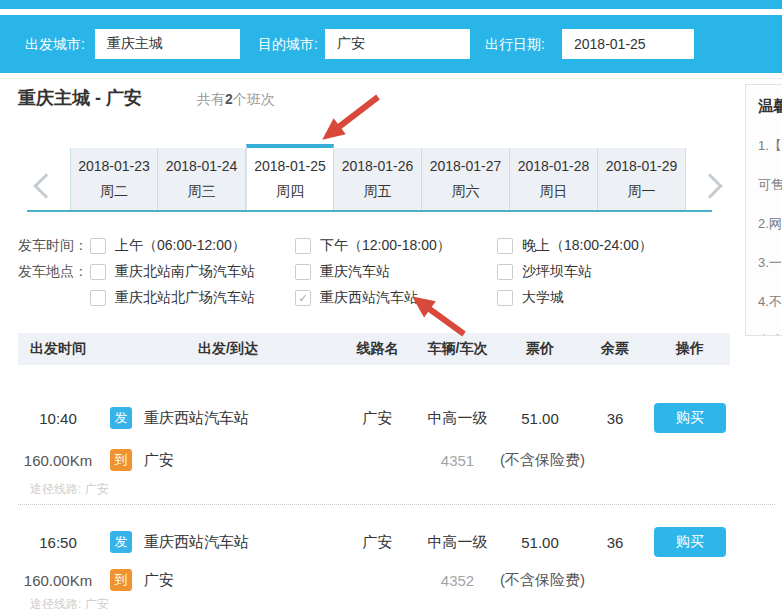 The width and height of the screenshot is (782, 609). I want to click on notice-title: 温馨, so click(770, 106).